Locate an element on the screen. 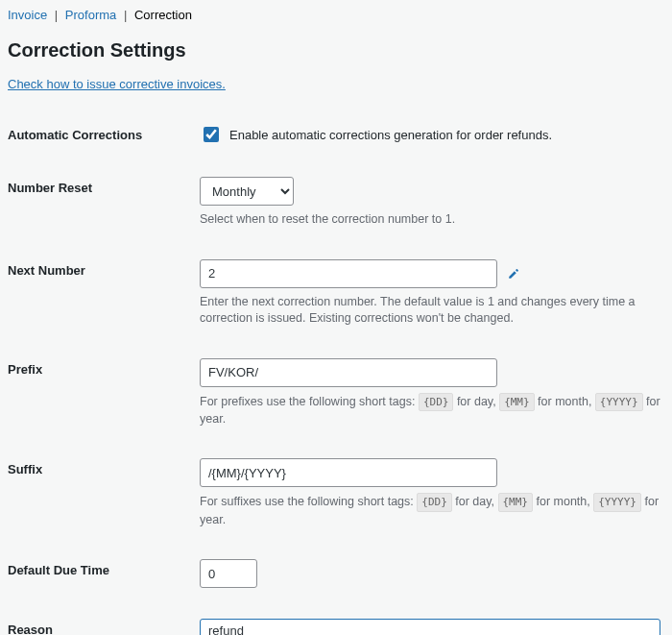  prefix-desc: For prefixes use the following short tag… is located at coordinates (432, 411).